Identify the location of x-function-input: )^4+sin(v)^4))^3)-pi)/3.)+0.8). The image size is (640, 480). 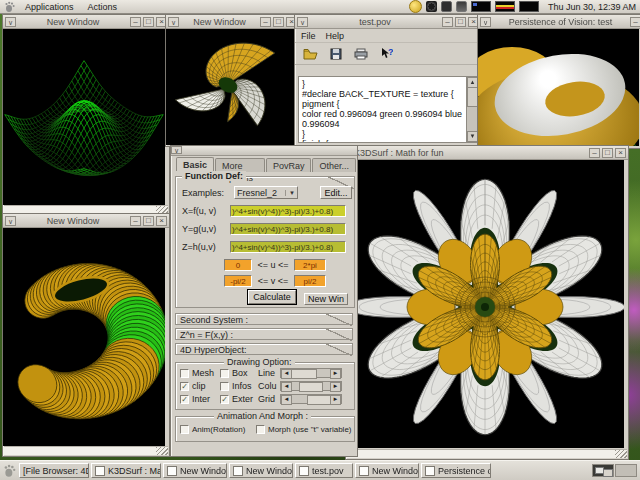
(288, 211).